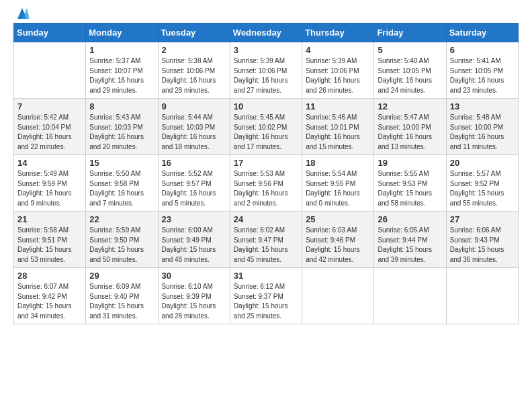  What do you see at coordinates (266, 71) in the screenshot?
I see `calendar-cell: 3Sunrise: 5:39 AM Sunset: 10:06 PM Dayli…` at bounding box center [266, 71].